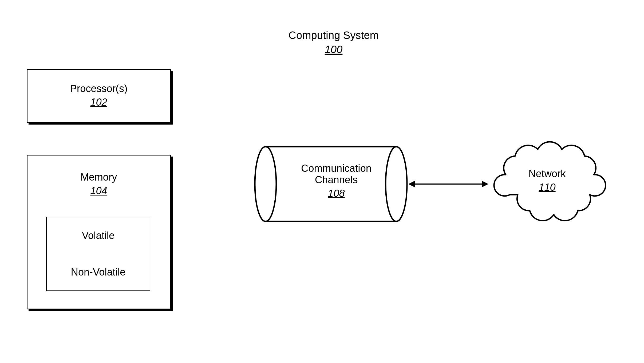 The height and width of the screenshot is (363, 644). I want to click on network-label-block: Network 110, so click(547, 181).